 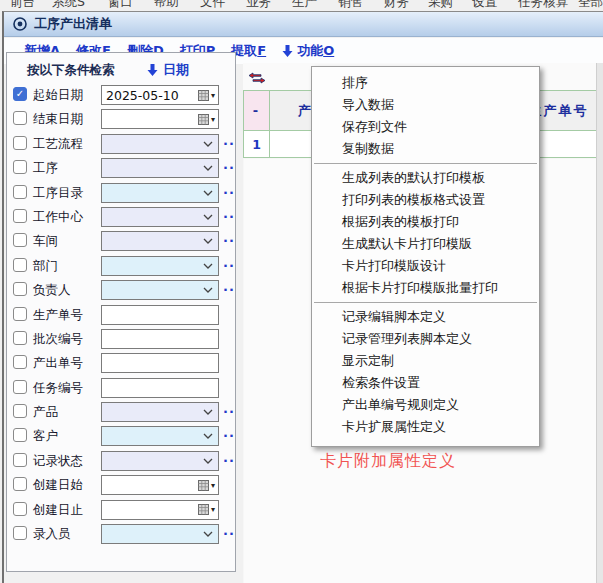 What do you see at coordinates (426, 105) in the screenshot?
I see `menu-item: 导入数据` at bounding box center [426, 105].